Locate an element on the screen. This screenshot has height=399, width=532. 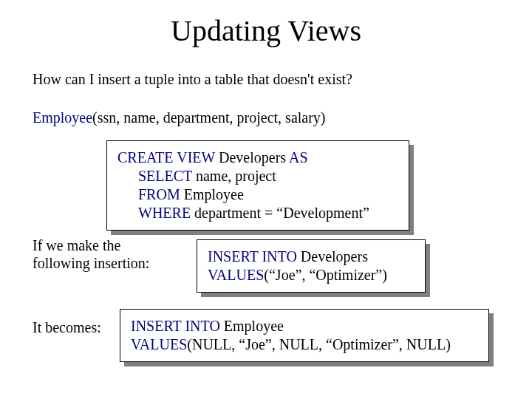
kw-from: FROM is located at coordinates (160, 194).